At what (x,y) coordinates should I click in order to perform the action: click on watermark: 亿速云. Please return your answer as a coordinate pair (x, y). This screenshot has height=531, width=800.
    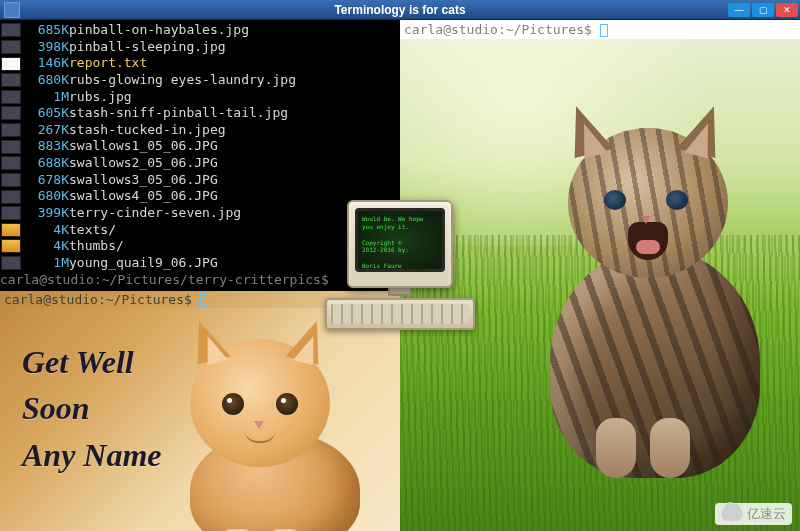
    Looking at the image, I should click on (754, 514).